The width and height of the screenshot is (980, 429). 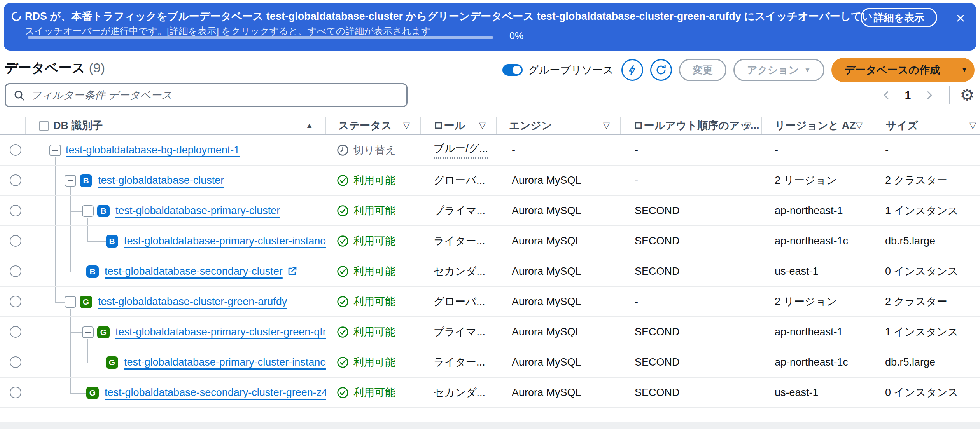 What do you see at coordinates (192, 302) in the screenshot?
I see `db-identifier-link: test-globaldatabase-cluster-green-arufdy` at bounding box center [192, 302].